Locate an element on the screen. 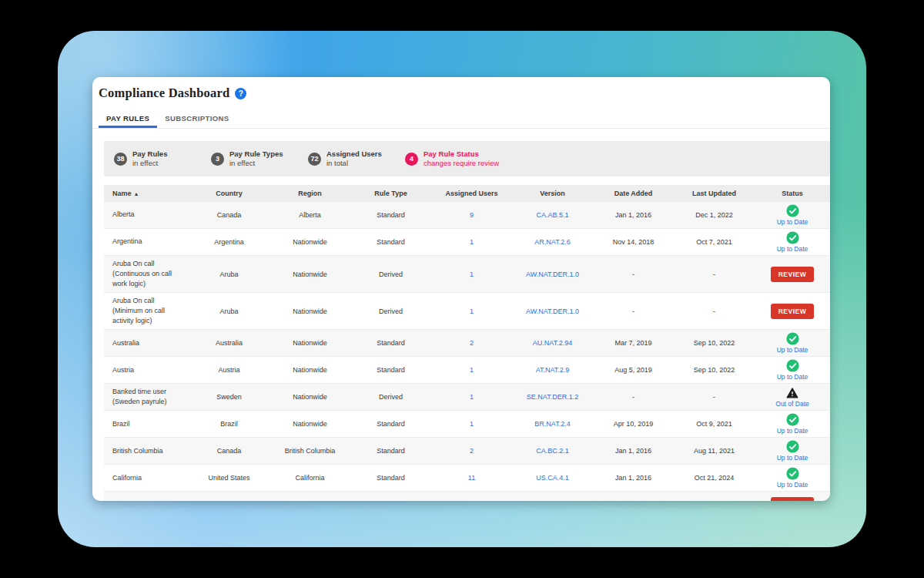  column-header-version: Version is located at coordinates (553, 193).